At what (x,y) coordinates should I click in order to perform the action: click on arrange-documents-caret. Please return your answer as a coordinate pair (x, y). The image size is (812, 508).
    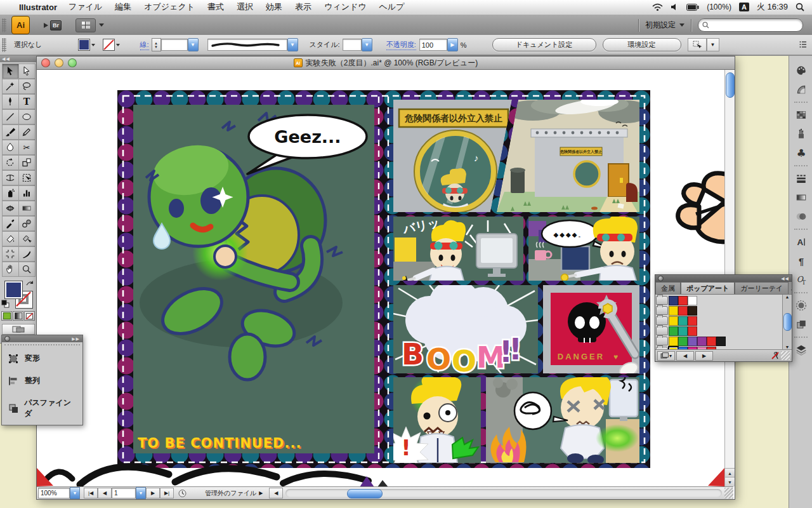
    Looking at the image, I should click on (102, 25).